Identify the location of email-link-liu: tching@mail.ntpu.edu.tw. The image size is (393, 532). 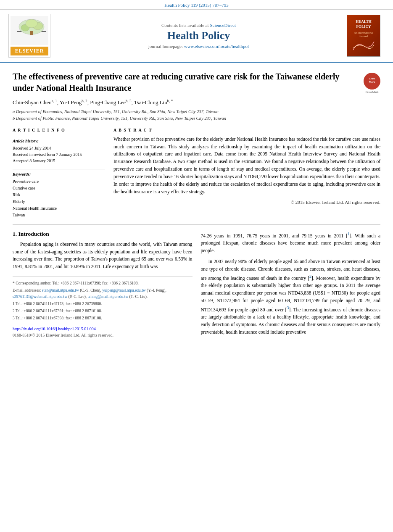
(108, 297).